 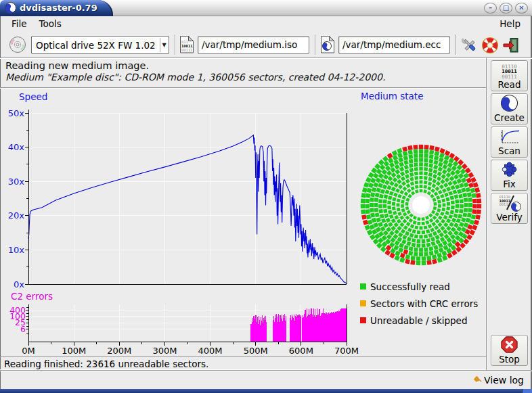 I want to click on menu-tools: Tools, so click(x=50, y=24).